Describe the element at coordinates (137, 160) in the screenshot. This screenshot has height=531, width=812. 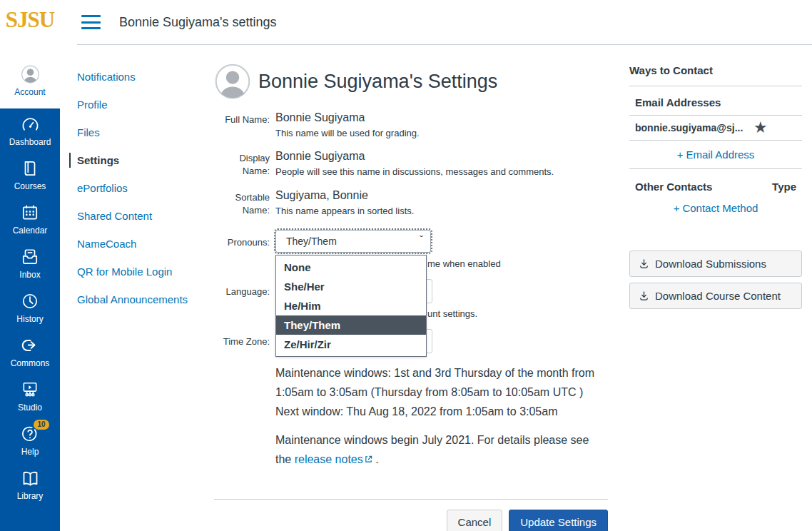
I see `settings-nav-settings: Settings` at that location.